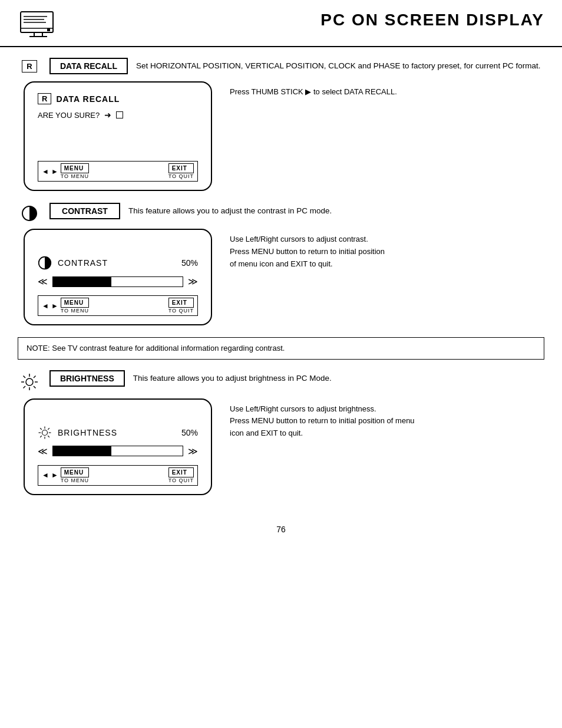 This screenshot has height=728, width=562. What do you see at coordinates (65, 171) in the screenshot?
I see `osd-nav-left: ◄ ► MENU TO MENU` at bounding box center [65, 171].